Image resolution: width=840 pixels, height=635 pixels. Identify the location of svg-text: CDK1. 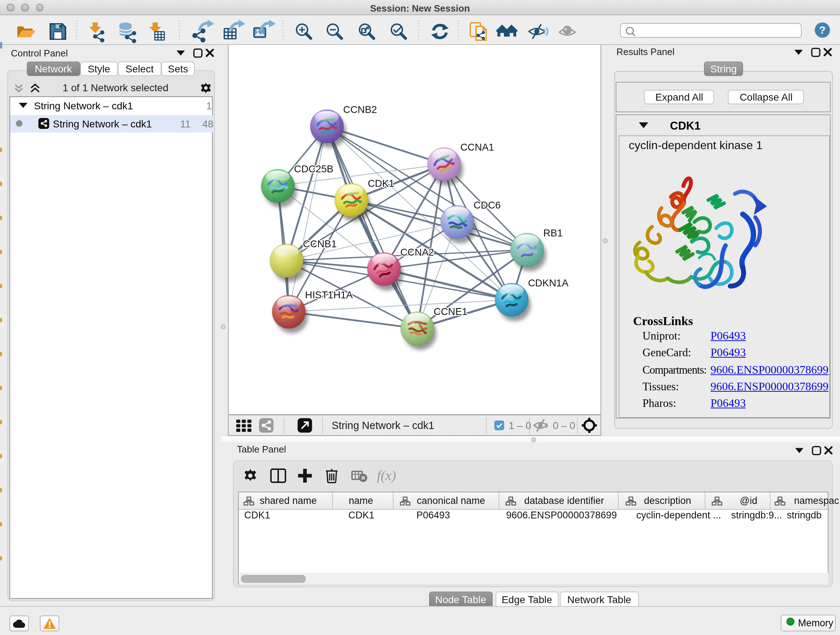
(381, 183).